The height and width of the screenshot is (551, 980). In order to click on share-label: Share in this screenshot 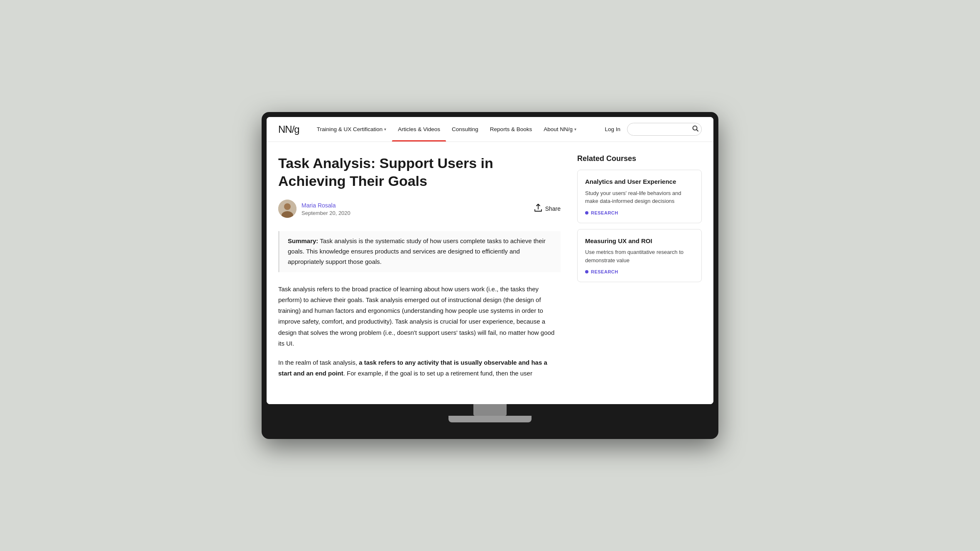, I will do `click(553, 209)`.